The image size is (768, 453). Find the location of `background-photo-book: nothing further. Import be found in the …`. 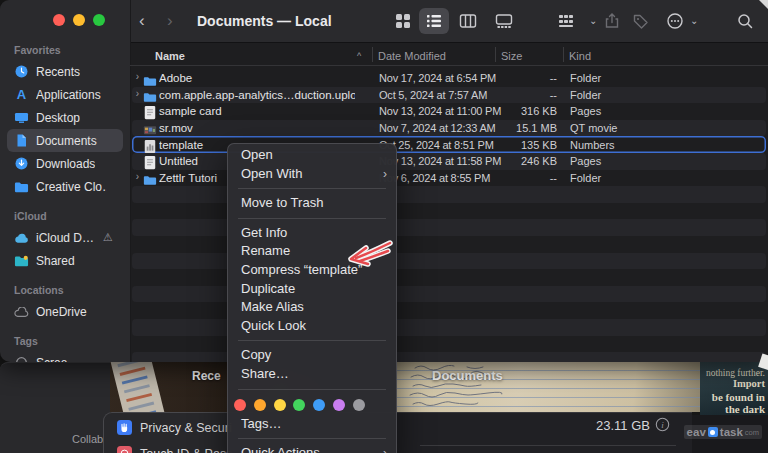

background-photo-book: nothing further. Import be found in the … is located at coordinates (734, 388).